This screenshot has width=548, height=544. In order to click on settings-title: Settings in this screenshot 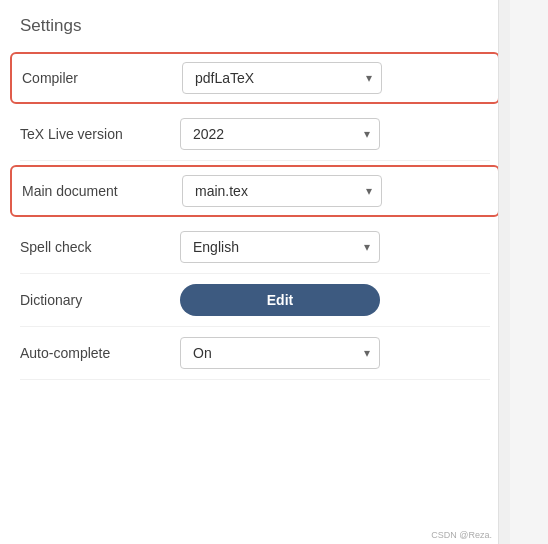, I will do `click(255, 26)`.